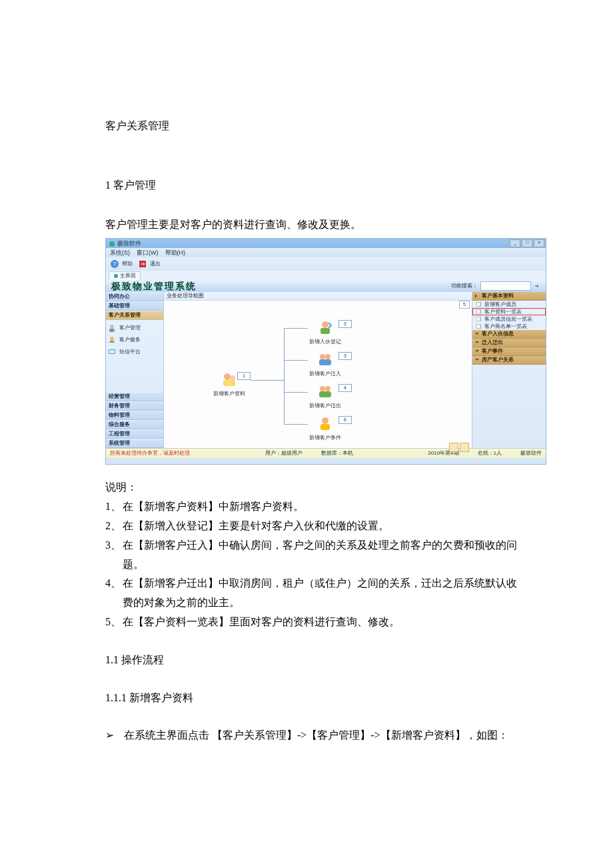 This screenshot has width=613, height=868. What do you see at coordinates (325, 373) in the screenshot?
I see `node-label: 新增客户迁入` at bounding box center [325, 373].